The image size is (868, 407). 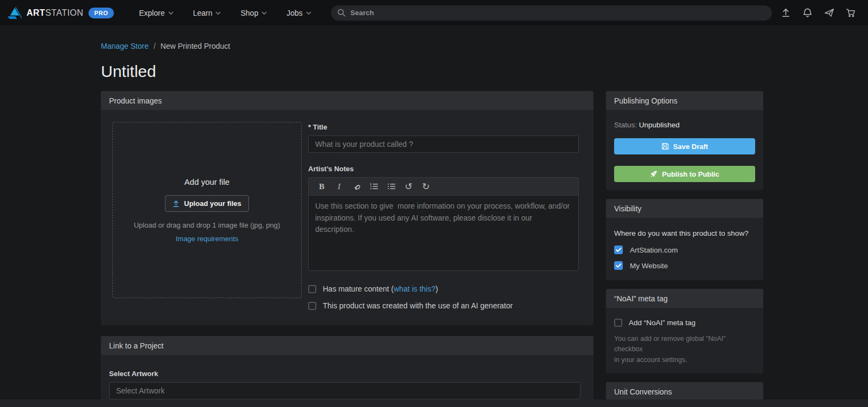 What do you see at coordinates (207, 225) in the screenshot?
I see `dropzone-hint: Upload or drag and drop 1 image file (jp…` at bounding box center [207, 225].